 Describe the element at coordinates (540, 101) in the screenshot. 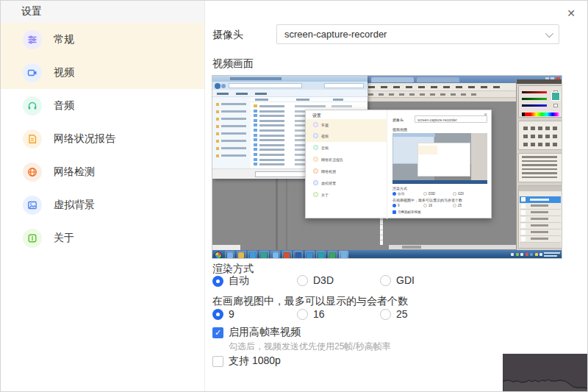

I see `preview-color-panel` at that location.